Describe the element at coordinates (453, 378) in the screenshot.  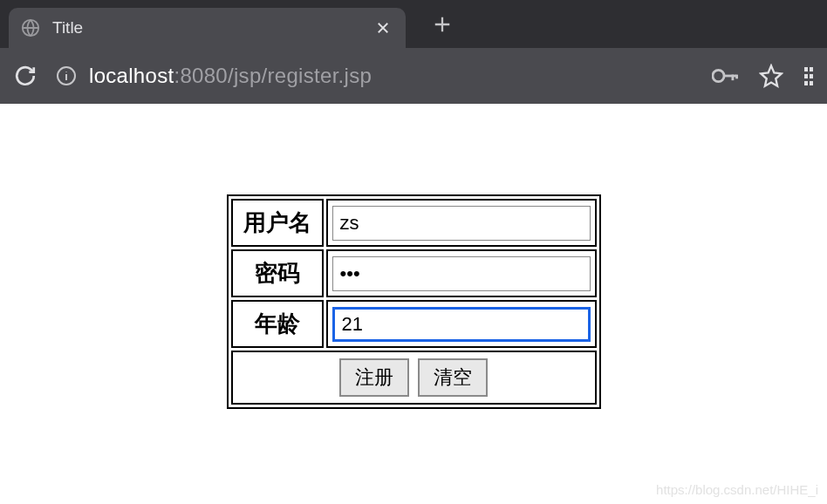
I see `reset-button: 清空` at that location.